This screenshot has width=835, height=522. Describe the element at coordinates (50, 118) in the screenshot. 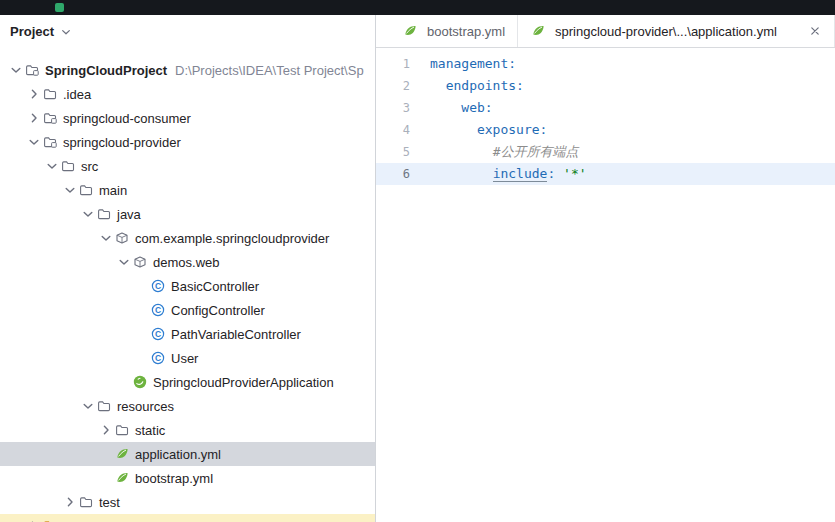

I see `module-icon` at that location.